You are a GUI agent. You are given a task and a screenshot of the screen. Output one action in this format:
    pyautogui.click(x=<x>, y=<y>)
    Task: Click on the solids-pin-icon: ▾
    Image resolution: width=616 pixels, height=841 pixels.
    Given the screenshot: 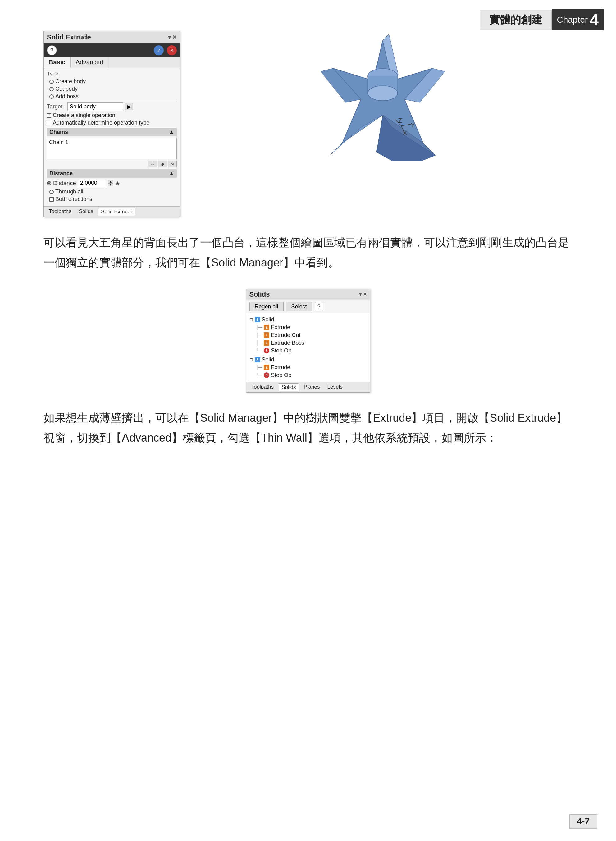 What is the action you would take?
    pyautogui.click(x=360, y=294)
    